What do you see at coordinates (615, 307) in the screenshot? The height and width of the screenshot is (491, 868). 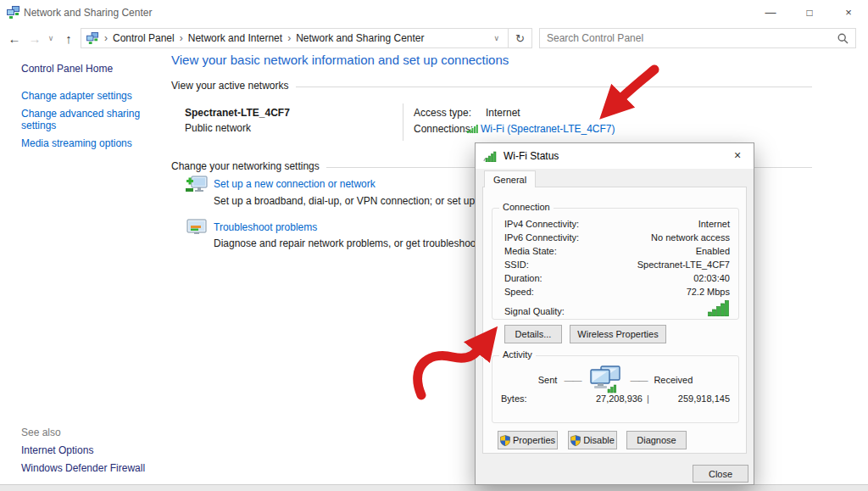 I see `row-signal-quality: Signal Quality:` at bounding box center [615, 307].